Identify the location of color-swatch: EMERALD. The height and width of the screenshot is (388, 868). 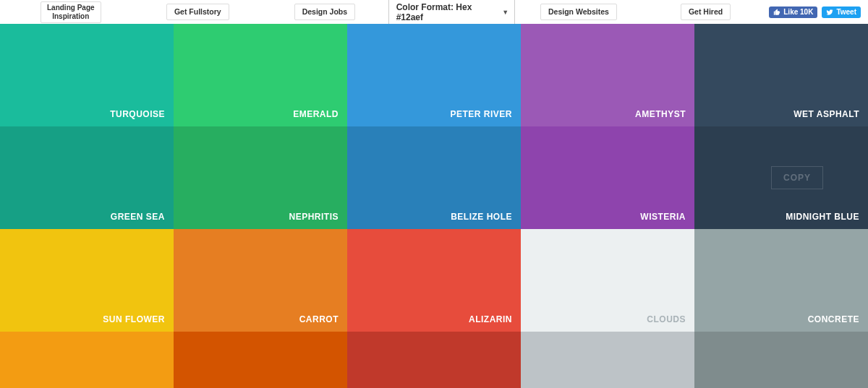
(260, 75).